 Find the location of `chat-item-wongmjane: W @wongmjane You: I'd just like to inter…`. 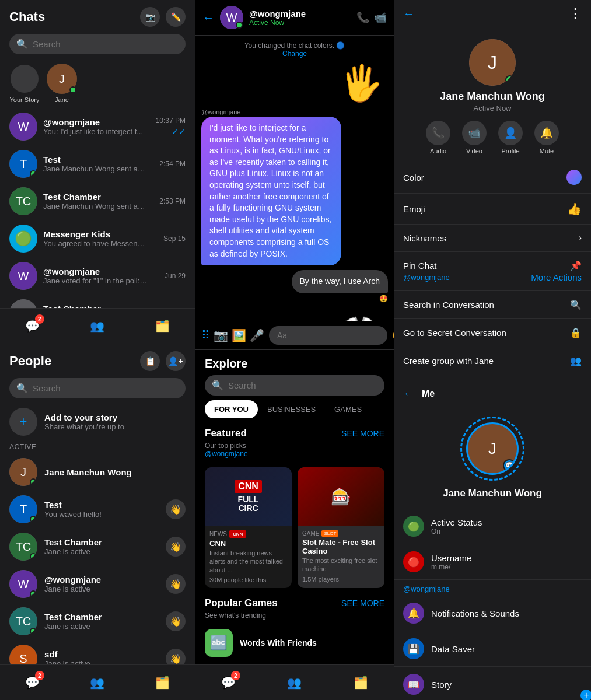

chat-item-wongmjane: W @wongmjane You: I'd just like to inter… is located at coordinates (97, 127).